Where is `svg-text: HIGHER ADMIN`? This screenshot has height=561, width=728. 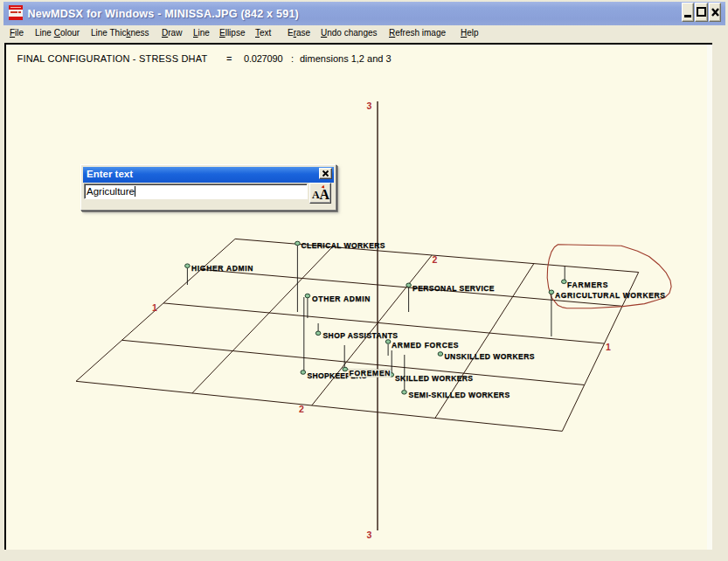 svg-text: HIGHER ADMIN is located at coordinates (222, 268).